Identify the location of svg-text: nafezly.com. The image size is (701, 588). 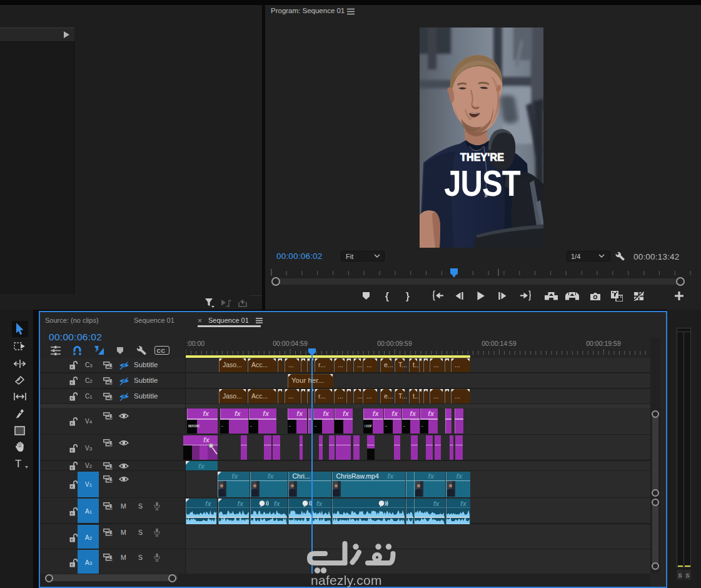
(346, 580).